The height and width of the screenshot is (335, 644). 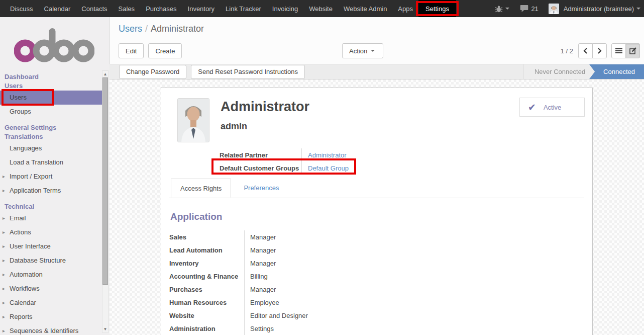 What do you see at coordinates (26, 275) in the screenshot?
I see `sidebar-item-label: Automation` at bounding box center [26, 275].